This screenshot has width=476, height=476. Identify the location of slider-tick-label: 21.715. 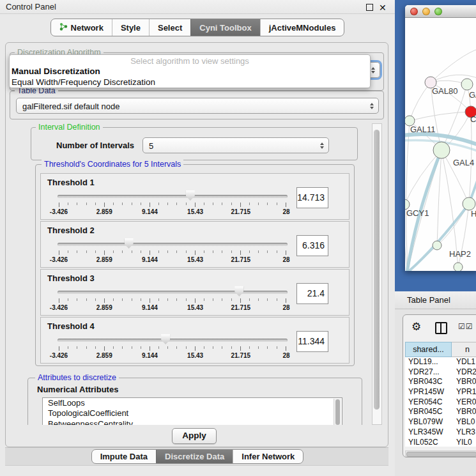
(242, 259).